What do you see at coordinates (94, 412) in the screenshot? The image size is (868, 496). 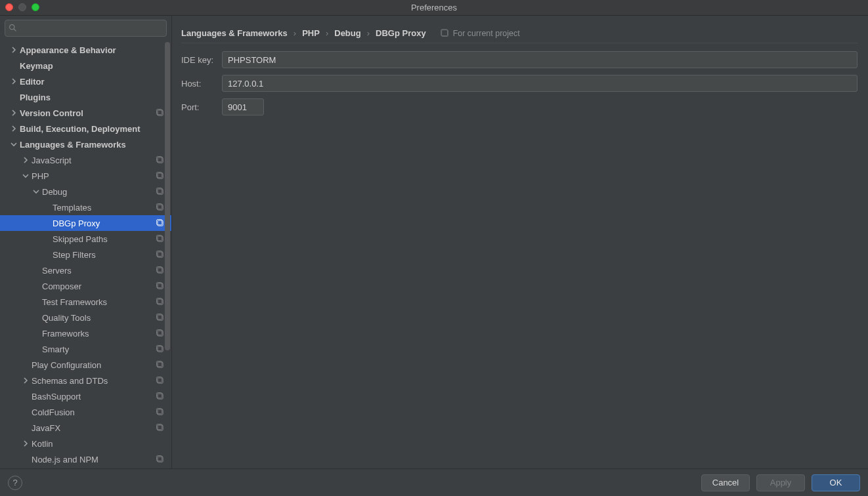 I see `tree-item-label: ColdFusion` at bounding box center [94, 412].